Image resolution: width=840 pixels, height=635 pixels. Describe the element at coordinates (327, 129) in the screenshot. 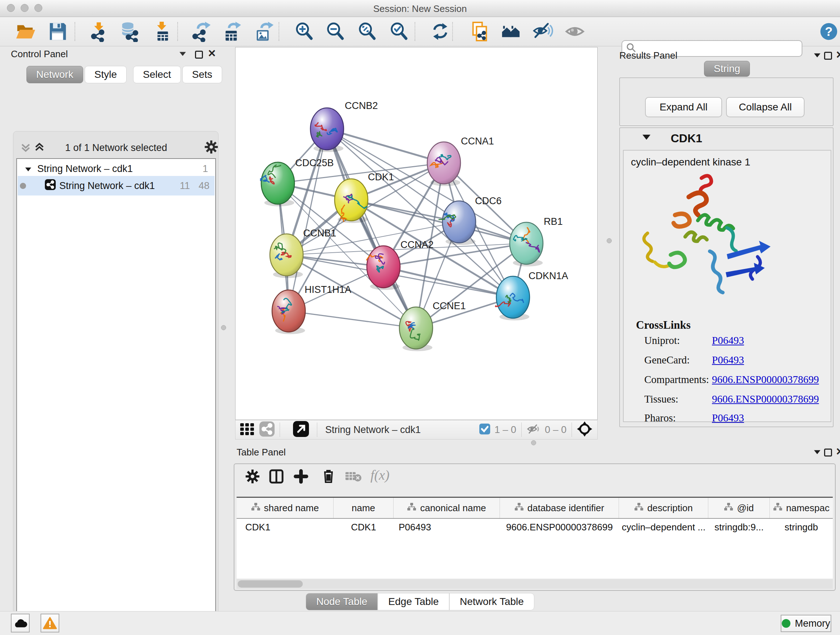

I see `graph-node-ccnb2` at that location.